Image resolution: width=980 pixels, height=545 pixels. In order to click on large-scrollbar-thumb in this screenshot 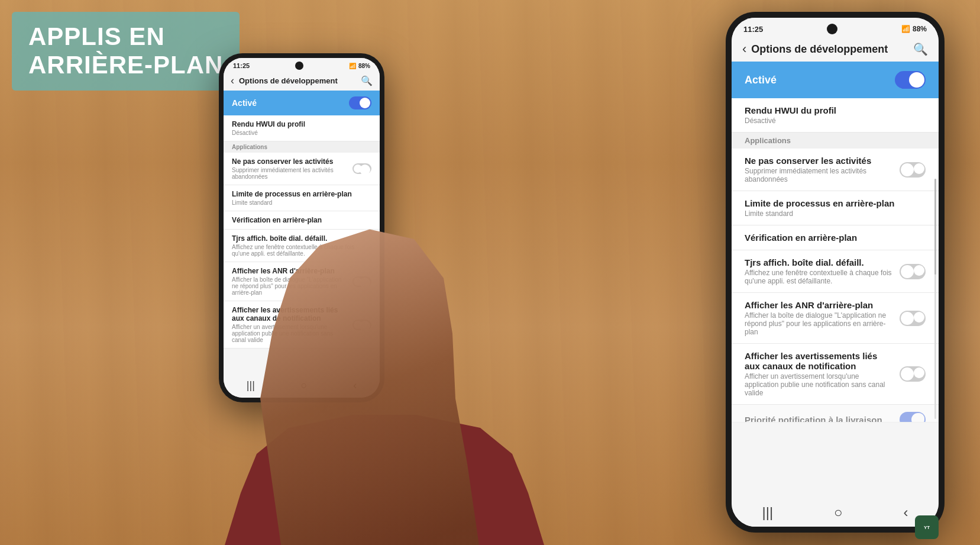, I will do `click(936, 227)`.